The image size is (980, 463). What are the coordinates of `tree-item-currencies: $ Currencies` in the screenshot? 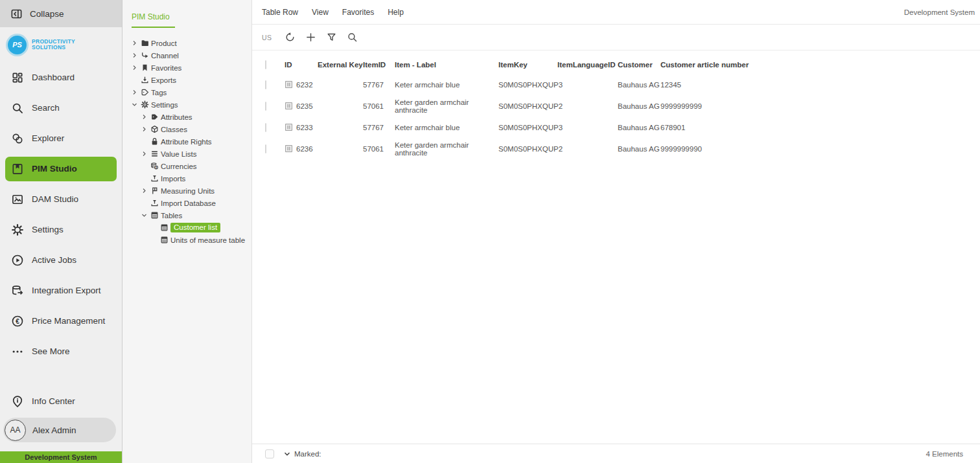 It's located at (187, 166).